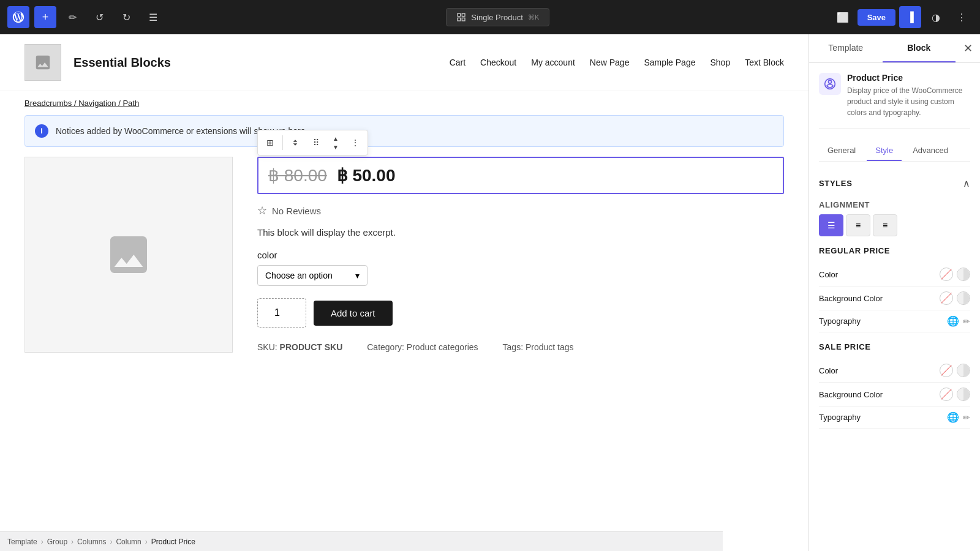 The width and height of the screenshot is (980, 551). I want to click on bgcolor-controls, so click(955, 298).